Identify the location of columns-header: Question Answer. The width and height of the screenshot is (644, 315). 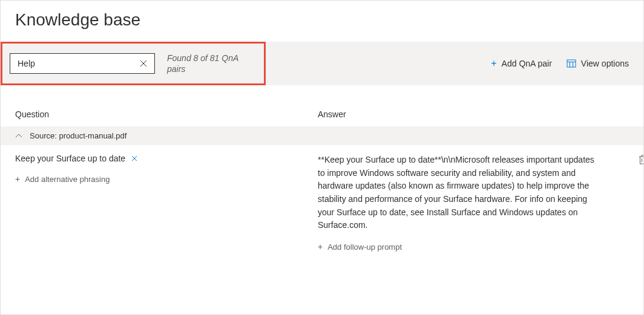
(322, 106).